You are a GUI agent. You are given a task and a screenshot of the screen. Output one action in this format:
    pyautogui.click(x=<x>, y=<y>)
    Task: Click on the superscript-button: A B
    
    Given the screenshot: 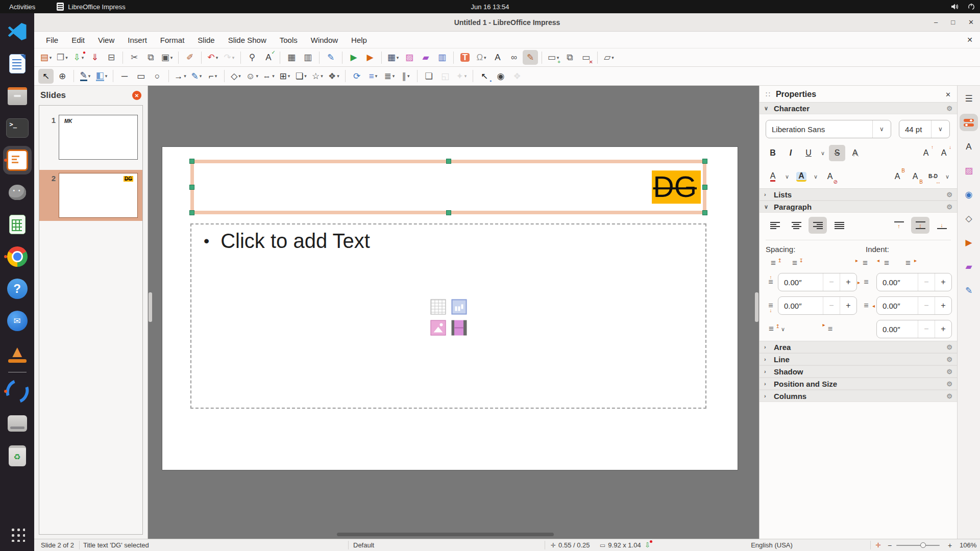 What is the action you would take?
    pyautogui.click(x=897, y=177)
    